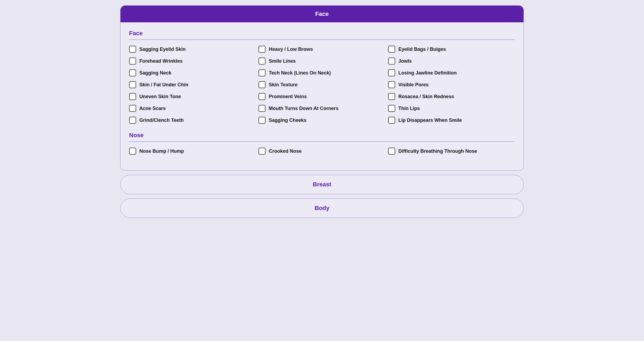 This screenshot has width=644, height=341. Describe the element at coordinates (322, 208) in the screenshot. I see `body-card-title: Body` at that location.